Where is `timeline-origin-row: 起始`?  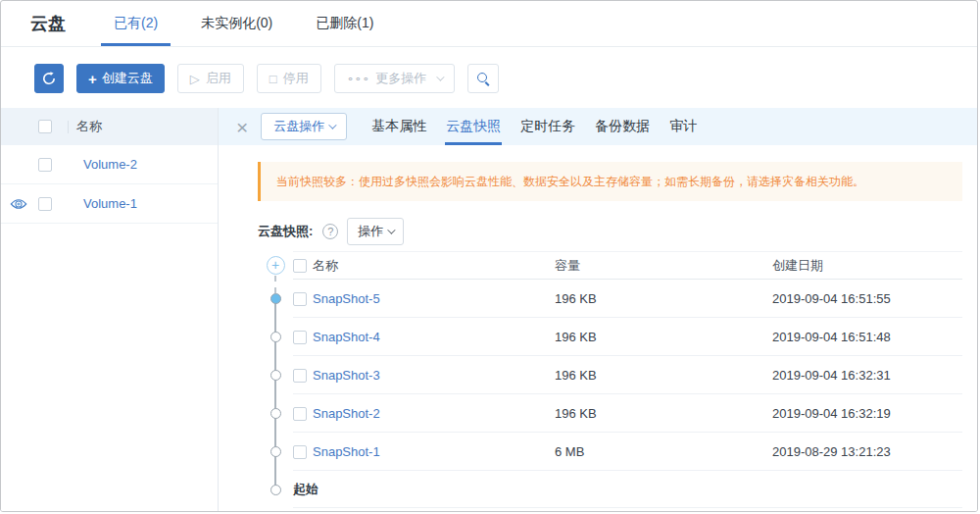 timeline-origin-row: 起始 is located at coordinates (610, 489).